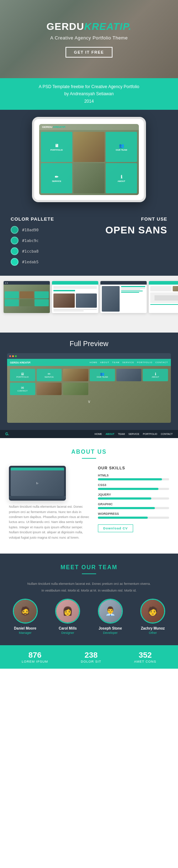  Describe the element at coordinates (89, 362) in the screenshot. I see `preview-nav: GERDU KREATIP. HOME ABOUT TEAM SERVICE P…` at that location.